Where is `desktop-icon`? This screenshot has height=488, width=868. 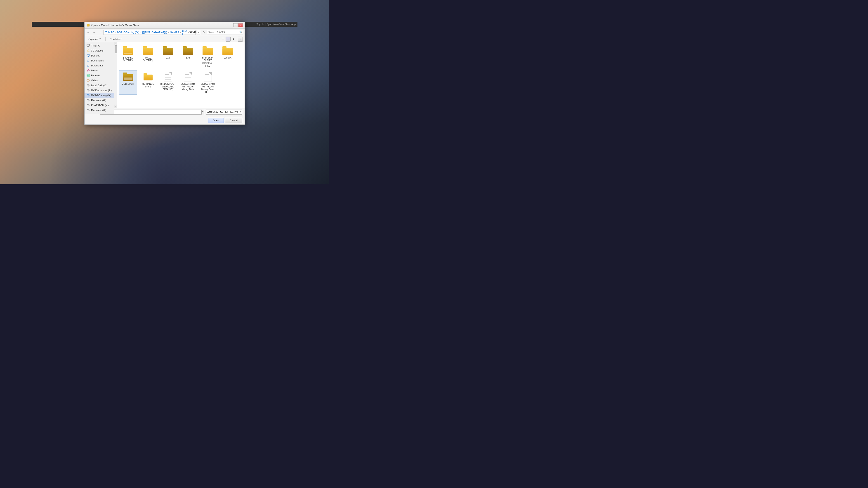 desktop-icon is located at coordinates (88, 56).